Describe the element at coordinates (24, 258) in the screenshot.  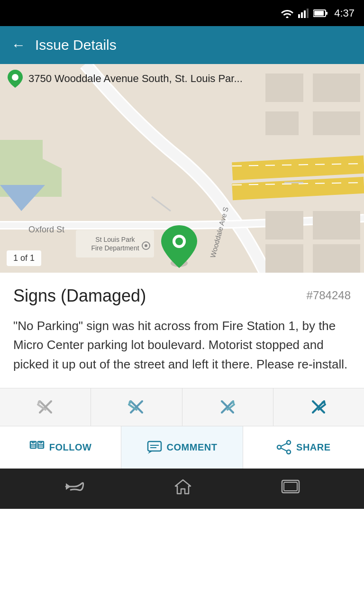
I see `map-counter: 1 of 1` at that location.